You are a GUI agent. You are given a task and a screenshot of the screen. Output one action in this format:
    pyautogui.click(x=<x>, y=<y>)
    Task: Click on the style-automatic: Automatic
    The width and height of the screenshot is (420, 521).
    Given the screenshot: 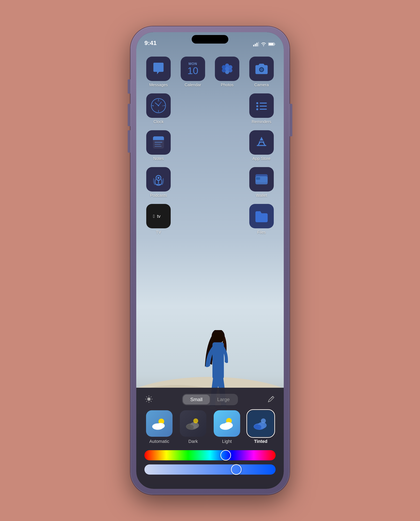 What is the action you would take?
    pyautogui.click(x=159, y=427)
    